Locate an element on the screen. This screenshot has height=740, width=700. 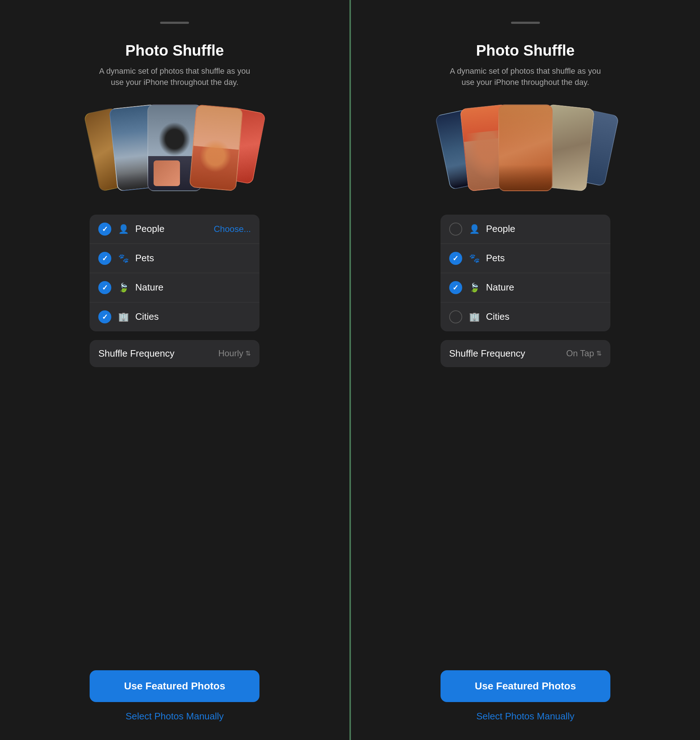
right-option-people: 👤 People is located at coordinates (525, 229).